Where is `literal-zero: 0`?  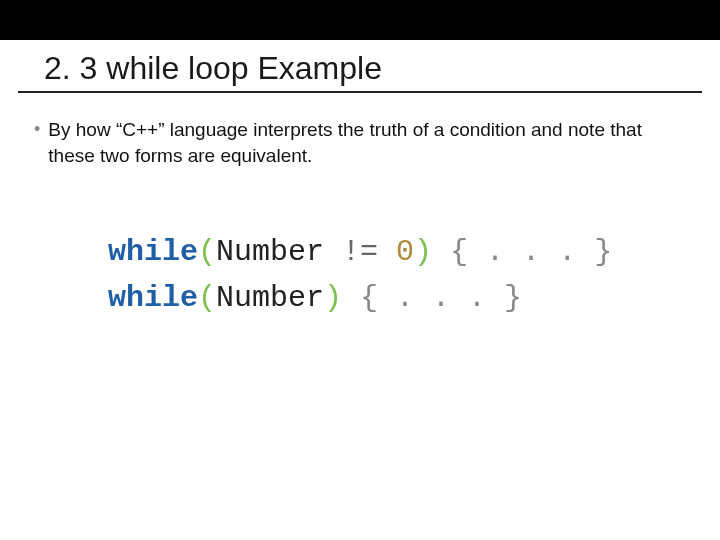 literal-zero: 0 is located at coordinates (405, 252).